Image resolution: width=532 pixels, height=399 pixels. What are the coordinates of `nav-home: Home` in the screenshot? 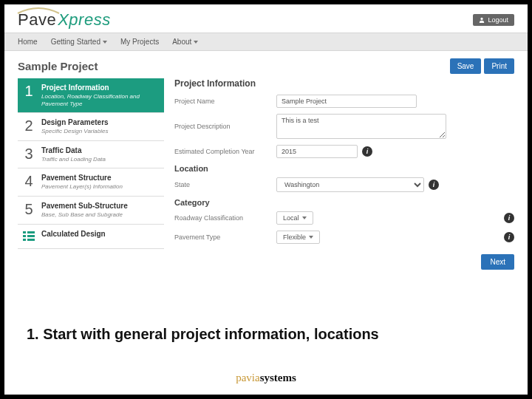 It's located at (28, 41).